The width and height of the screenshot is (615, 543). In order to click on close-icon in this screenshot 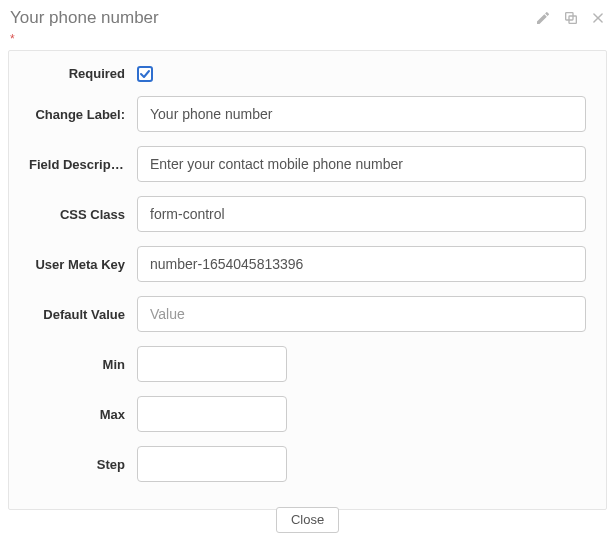, I will do `click(598, 18)`.